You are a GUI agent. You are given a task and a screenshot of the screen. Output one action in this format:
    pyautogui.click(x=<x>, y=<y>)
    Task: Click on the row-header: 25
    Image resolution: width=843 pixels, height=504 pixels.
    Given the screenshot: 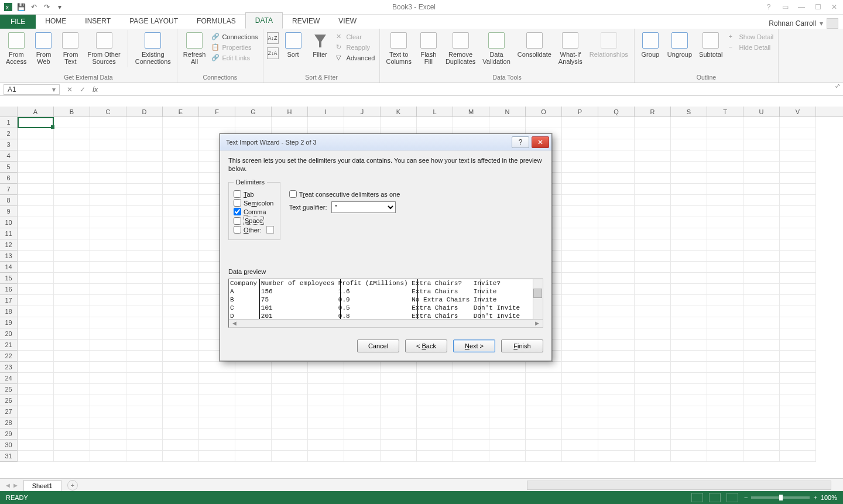 What is the action you would take?
    pyautogui.click(x=9, y=390)
    